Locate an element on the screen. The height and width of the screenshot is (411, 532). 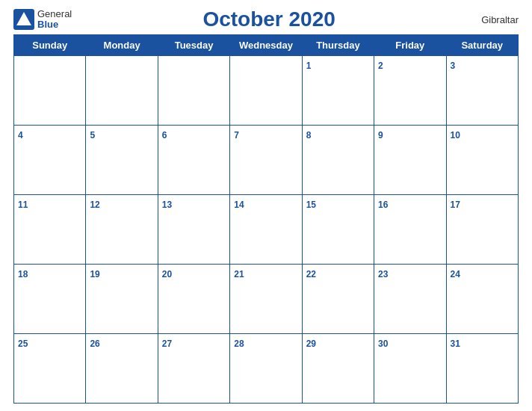
logo-icon is located at coordinates (24, 19).